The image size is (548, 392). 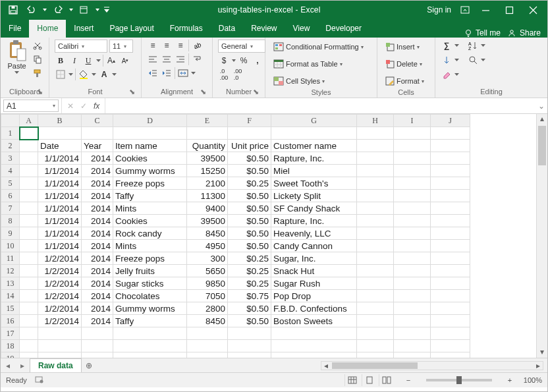 I want to click on cell: SF Candy Shack, so click(x=314, y=208).